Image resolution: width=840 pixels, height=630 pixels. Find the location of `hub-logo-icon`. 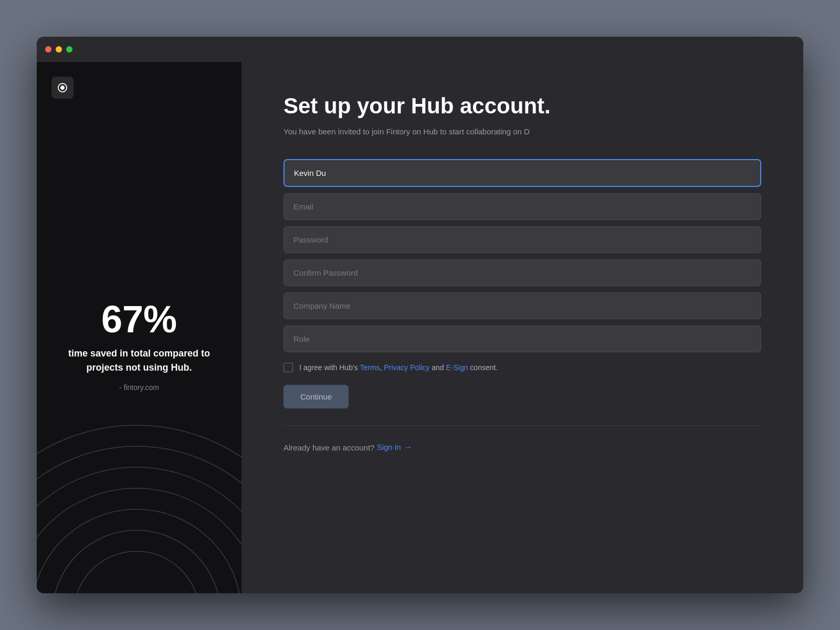

hub-logo-icon is located at coordinates (62, 88).